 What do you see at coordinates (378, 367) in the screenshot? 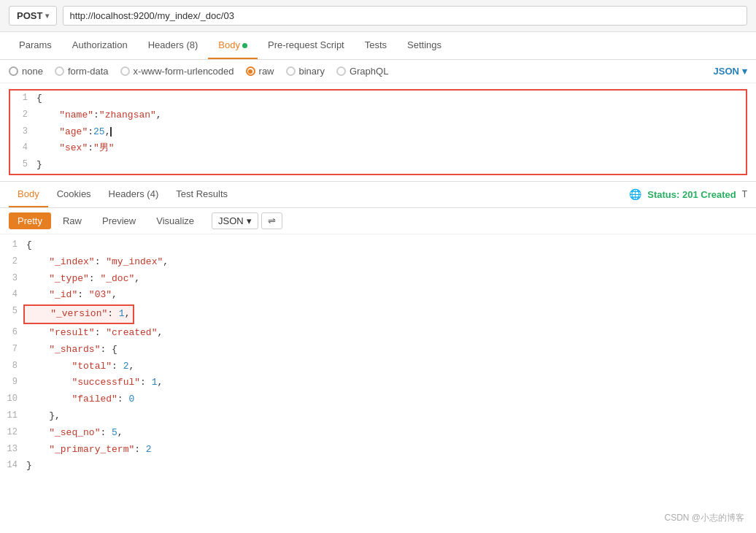
I see `resp-line-8: 8 "total": 2,` at bounding box center [378, 367].